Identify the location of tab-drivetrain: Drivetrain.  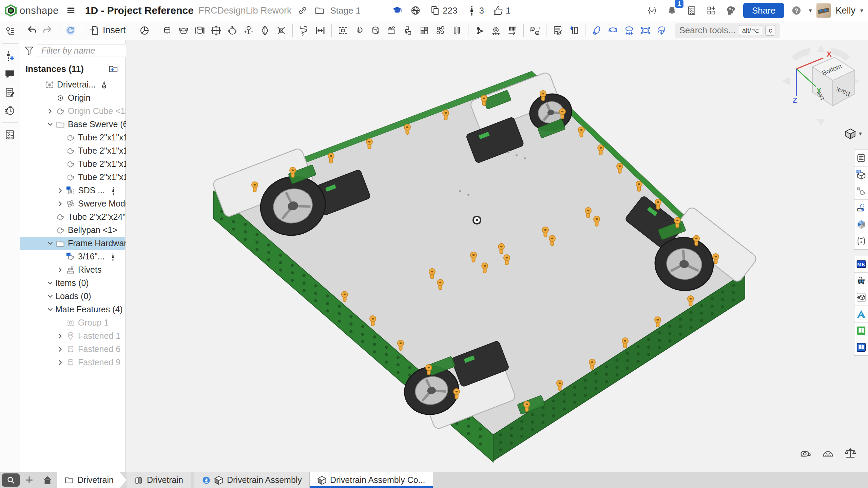
(159, 480).